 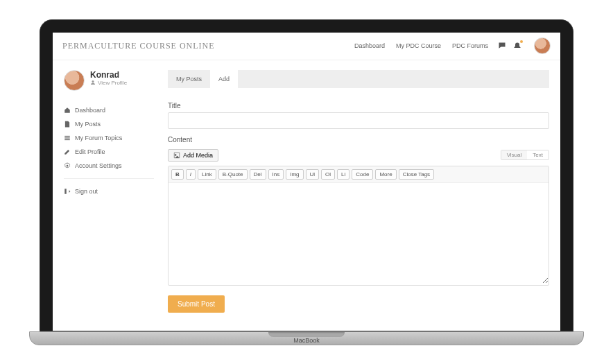 I want to click on nav-pdc-forums: PDC Forums, so click(x=470, y=46).